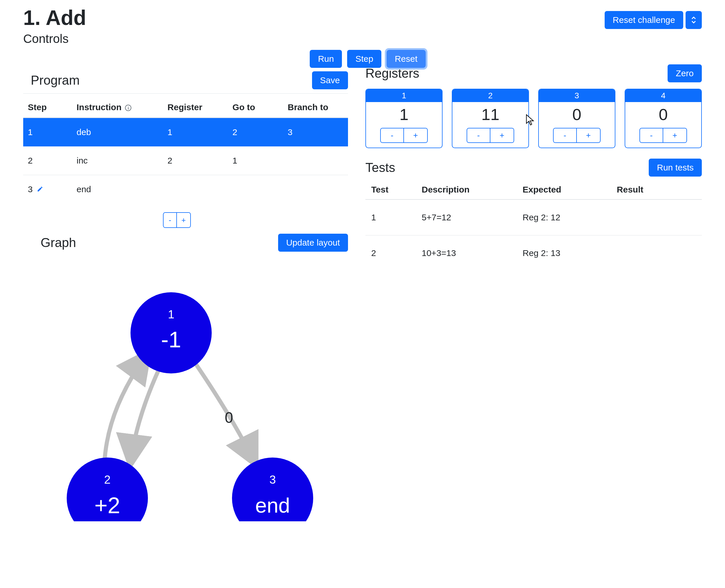  What do you see at coordinates (534, 217) in the screenshot?
I see `test-row: 1 5+7=12 Reg 2: 12` at bounding box center [534, 217].